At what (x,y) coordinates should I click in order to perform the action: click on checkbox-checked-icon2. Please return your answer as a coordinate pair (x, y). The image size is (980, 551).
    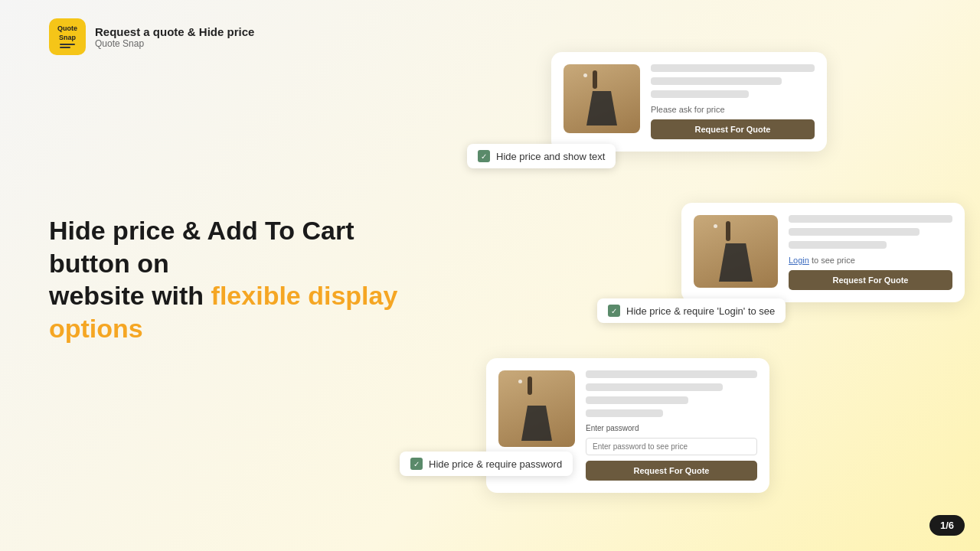
    Looking at the image, I should click on (614, 311).